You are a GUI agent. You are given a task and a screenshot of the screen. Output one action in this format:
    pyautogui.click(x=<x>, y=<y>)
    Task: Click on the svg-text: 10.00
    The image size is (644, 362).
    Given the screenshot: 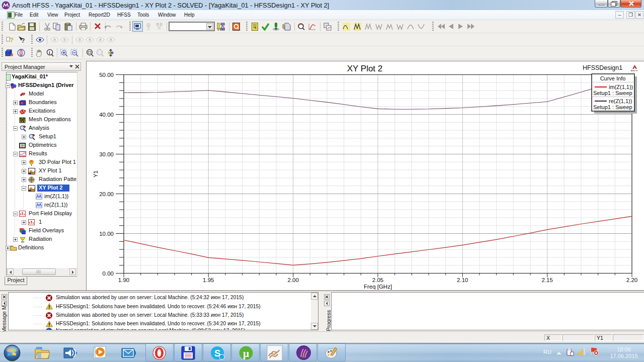 What is the action you would take?
    pyautogui.click(x=107, y=234)
    